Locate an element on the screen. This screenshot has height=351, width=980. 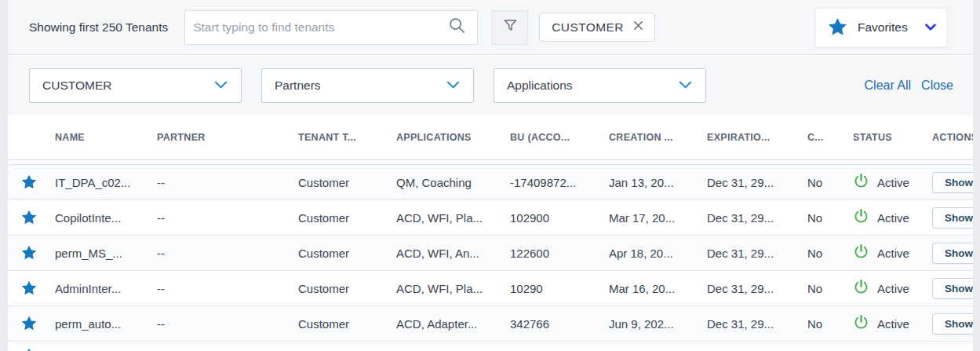
clear-all-link: Clear All is located at coordinates (888, 86).